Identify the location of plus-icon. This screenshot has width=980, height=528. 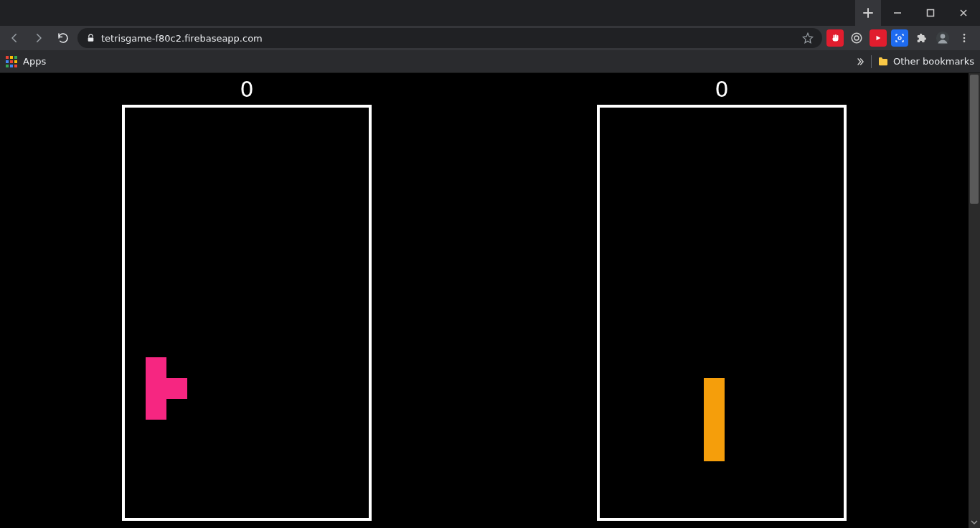
(868, 13).